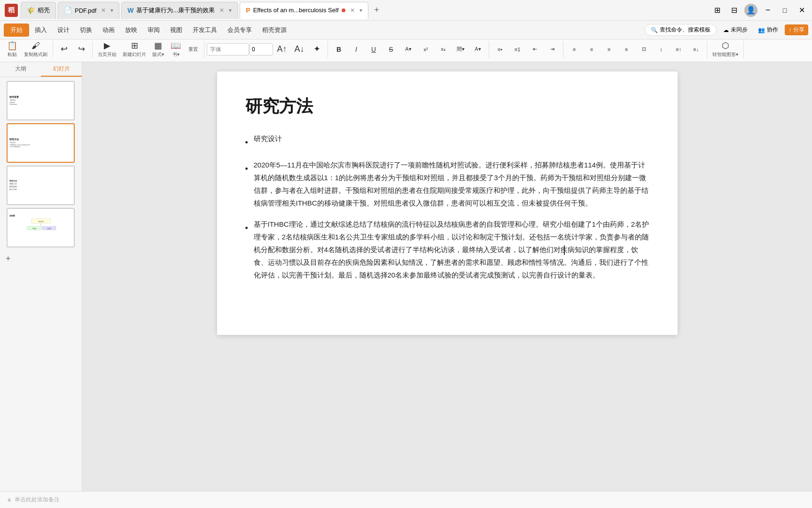 The height and width of the screenshot is (508, 812). Describe the element at coordinates (81, 49) in the screenshot. I see `redo-button: ↪` at that location.